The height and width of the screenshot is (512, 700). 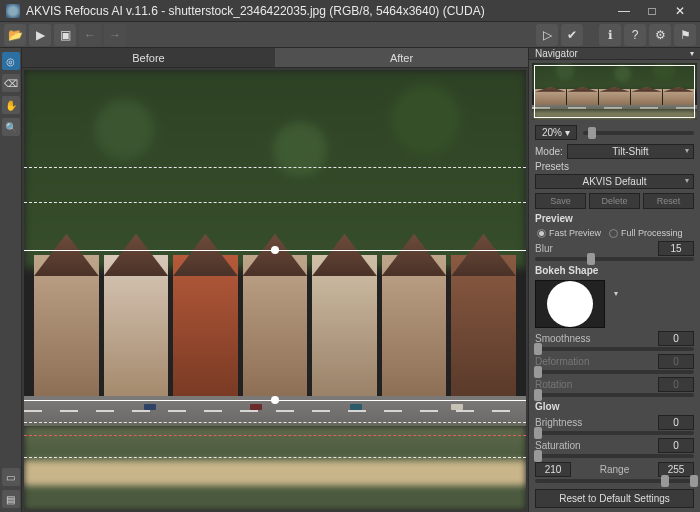 I want to click on bokeh-shape-preview: ▾, so click(x=570, y=304).